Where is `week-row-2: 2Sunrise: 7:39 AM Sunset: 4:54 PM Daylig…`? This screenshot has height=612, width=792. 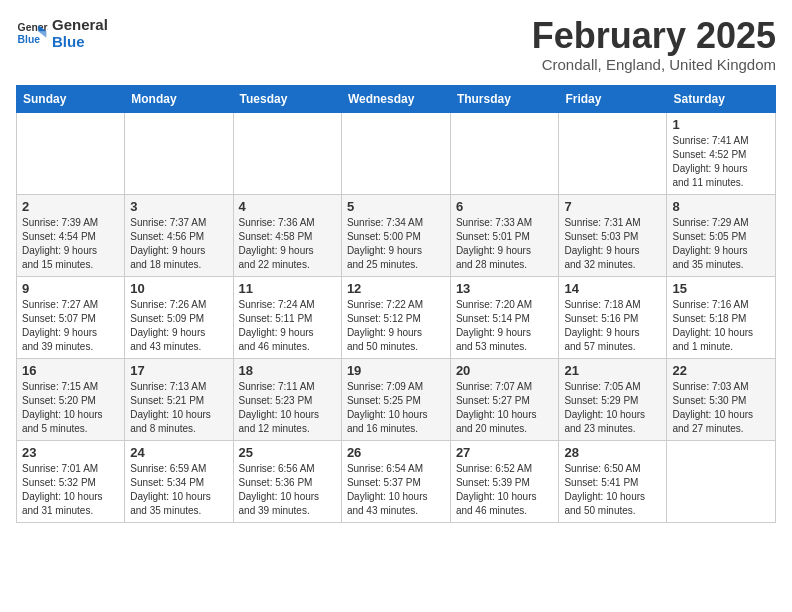
week-row-2: 2Sunrise: 7:39 AM Sunset: 4:54 PM Daylig… is located at coordinates (396, 235).